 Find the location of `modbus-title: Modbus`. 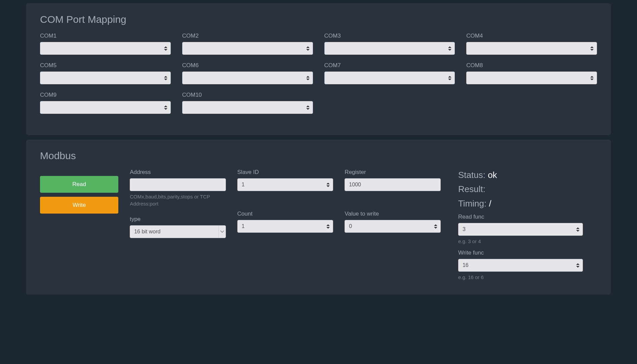

modbus-title: Modbus is located at coordinates (319, 156).